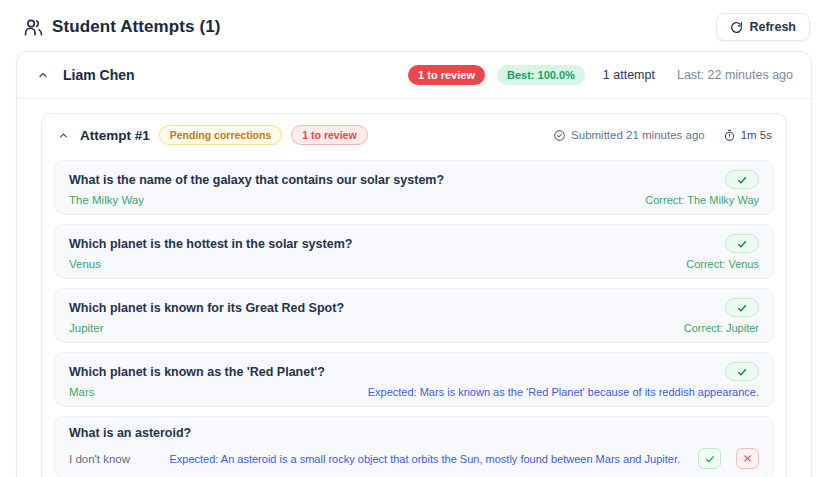 This screenshot has height=477, width=828. Describe the element at coordinates (414, 446) in the screenshot. I see `question-card: What is an asteroid? I don't know Expect…` at that location.